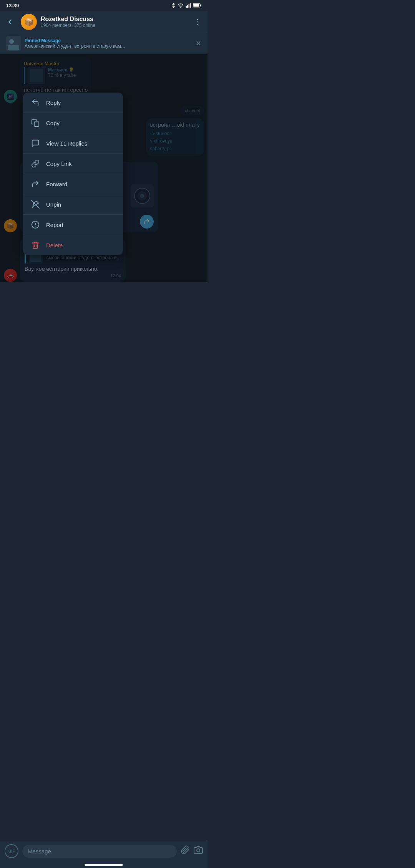 The image size is (415, 868). I want to click on menu-label-reply: Reply, so click(53, 103).